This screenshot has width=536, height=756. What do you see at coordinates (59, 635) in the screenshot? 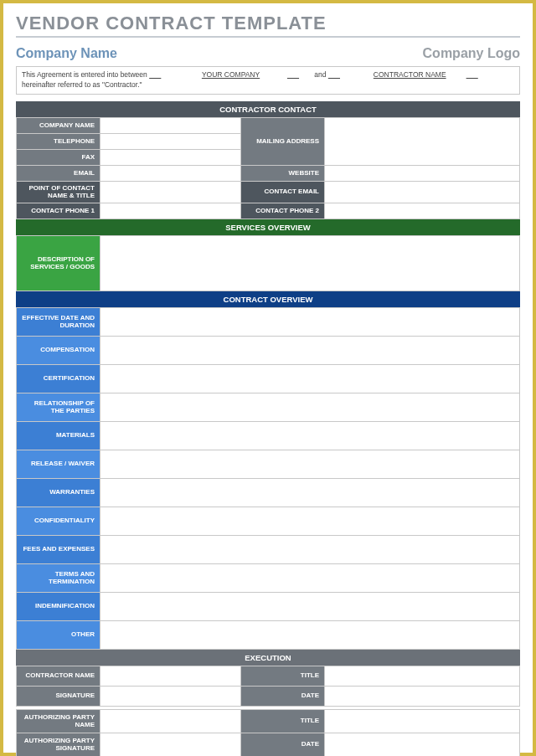
I see `contract-row-label: OTHER` at bounding box center [59, 635].